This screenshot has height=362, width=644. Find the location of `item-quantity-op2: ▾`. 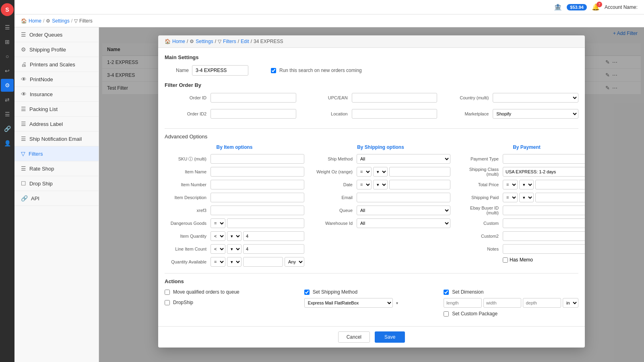

item-quantity-op2: ▾ is located at coordinates (234, 236).